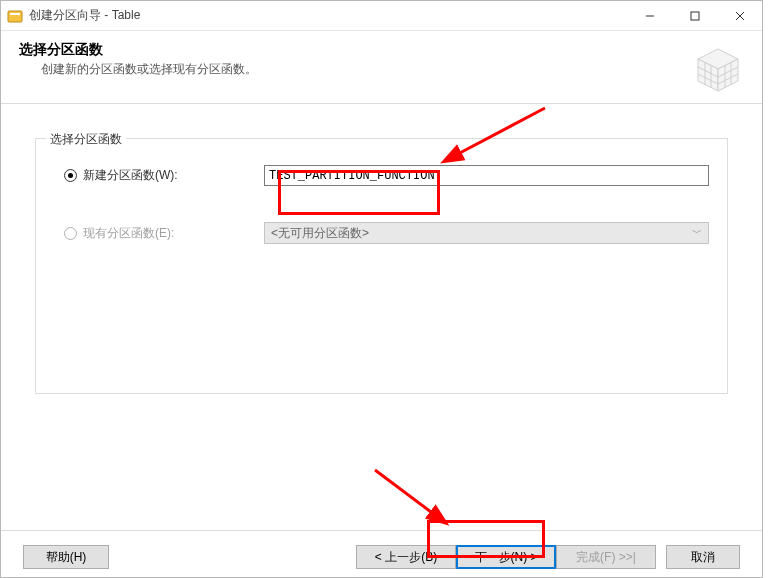 This screenshot has width=768, height=578. Describe the element at coordinates (70, 176) in the screenshot. I see `radio-checked-icon` at that location.